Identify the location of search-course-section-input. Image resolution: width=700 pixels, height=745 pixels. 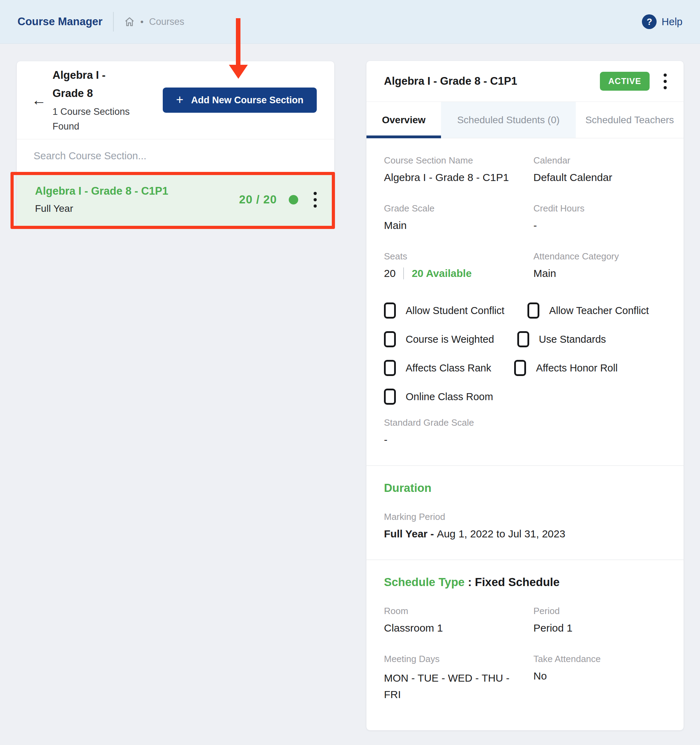
(175, 156).